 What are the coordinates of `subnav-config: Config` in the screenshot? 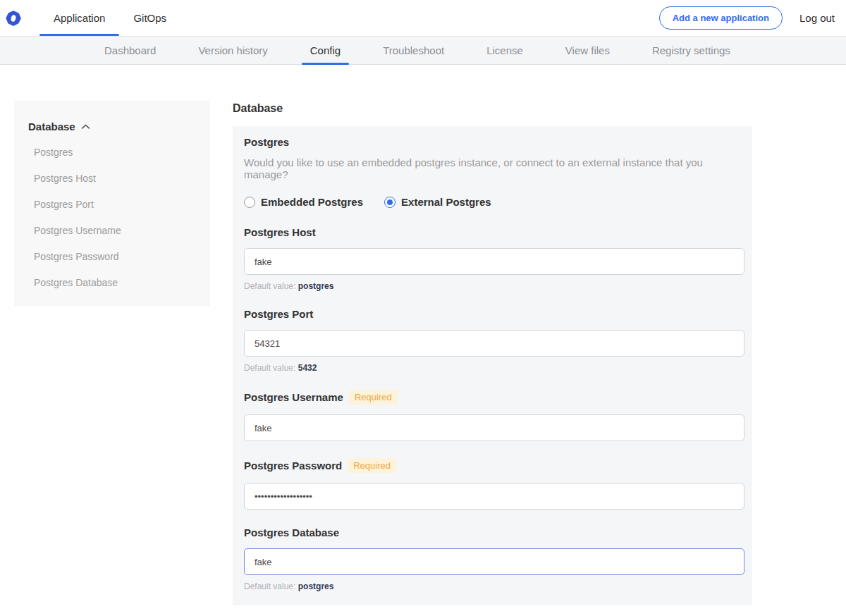 It's located at (326, 51).